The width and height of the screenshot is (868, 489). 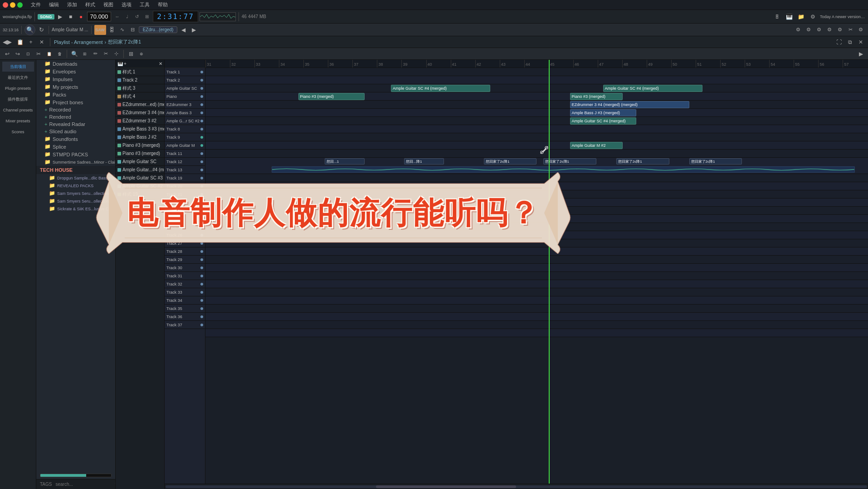 I want to click on clip-item-10: Piano #3 (merged), so click(x=140, y=154).